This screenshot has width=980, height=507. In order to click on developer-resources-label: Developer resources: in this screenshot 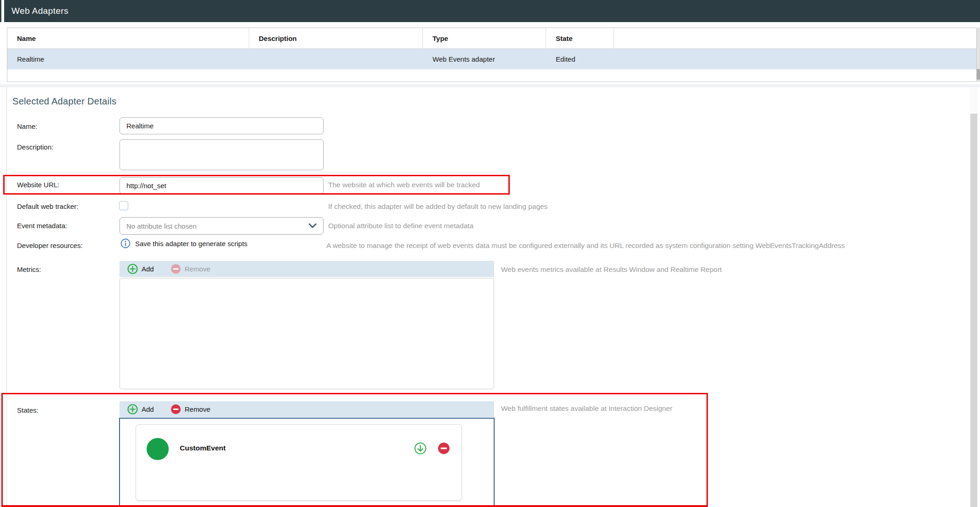, I will do `click(50, 246)`.